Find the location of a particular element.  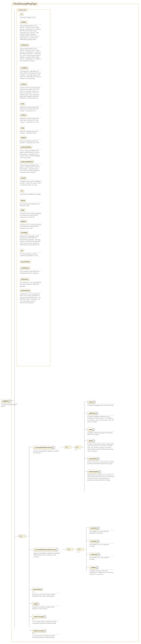

attr-name: creator is located at coordinates (23, 22).